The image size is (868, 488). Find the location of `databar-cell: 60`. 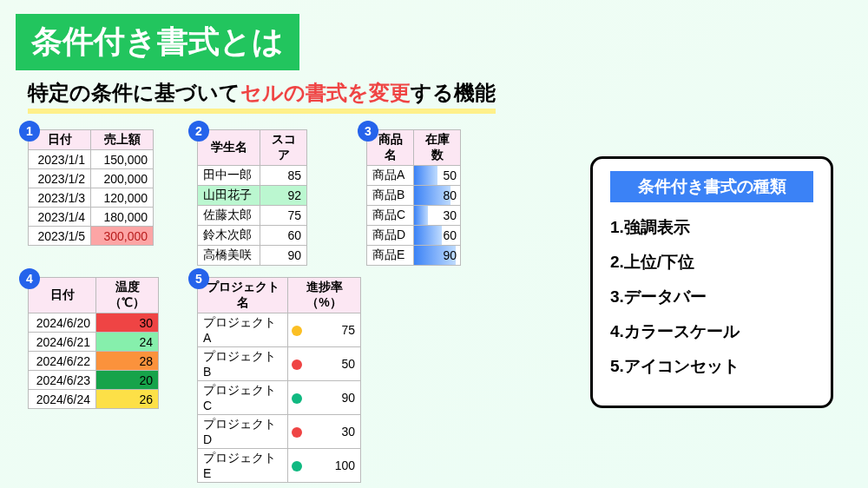

databar-cell: 60 is located at coordinates (437, 236).